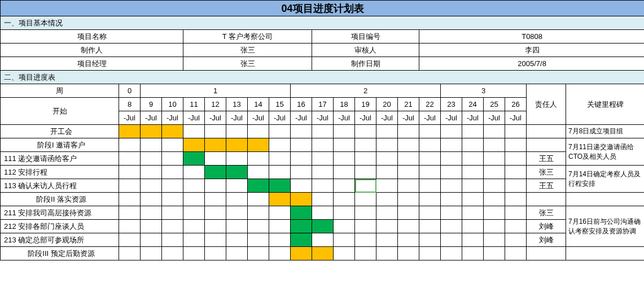 The height and width of the screenshot is (304, 644). Describe the element at coordinates (60, 199) in the screenshot. I see `task-label: 阶段II 落实资源` at that location.